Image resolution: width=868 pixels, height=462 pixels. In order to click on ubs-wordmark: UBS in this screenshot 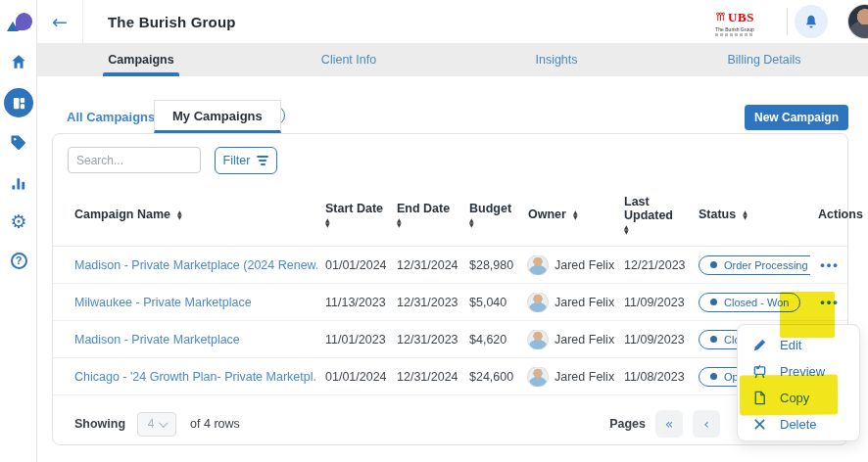, I will do `click(741, 18)`.